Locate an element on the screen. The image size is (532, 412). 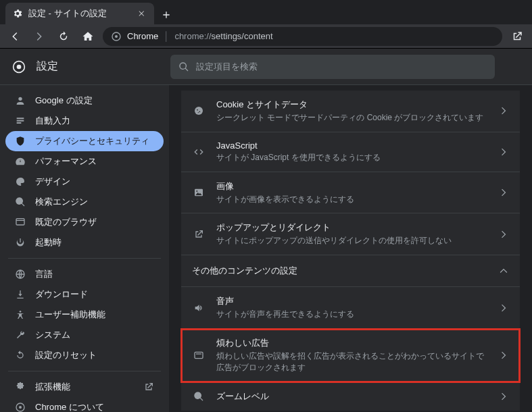
sidebar-item-default-browser: 既定のブラウザ is located at coordinates (84, 222).